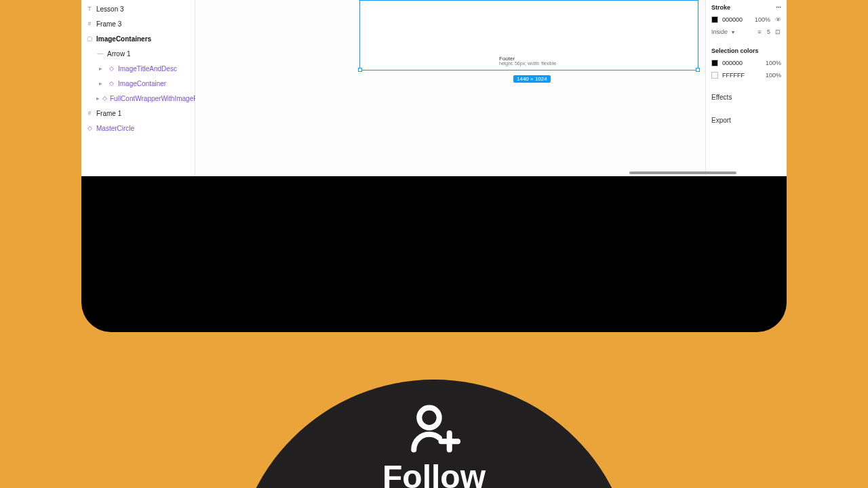 The height and width of the screenshot is (488, 868). What do you see at coordinates (778, 32) in the screenshot?
I see `stroke-side-icon: ⊡` at bounding box center [778, 32].